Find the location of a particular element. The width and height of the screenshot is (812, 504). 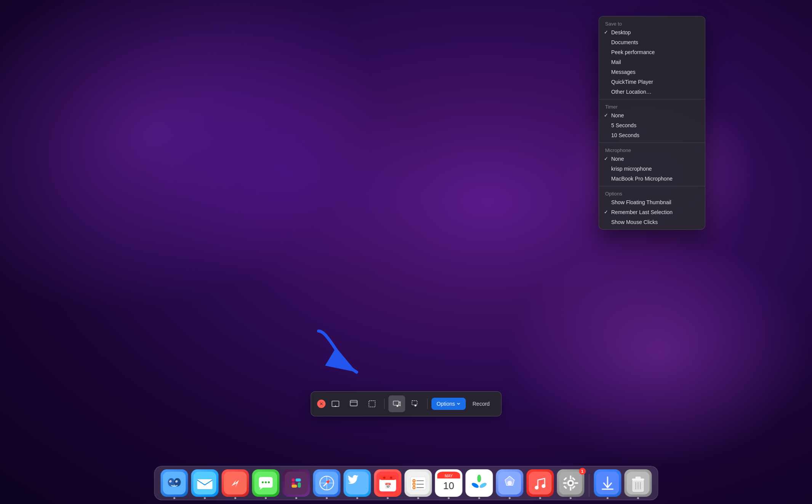

dock-app-calendar-red: 📅 is located at coordinates (388, 483).